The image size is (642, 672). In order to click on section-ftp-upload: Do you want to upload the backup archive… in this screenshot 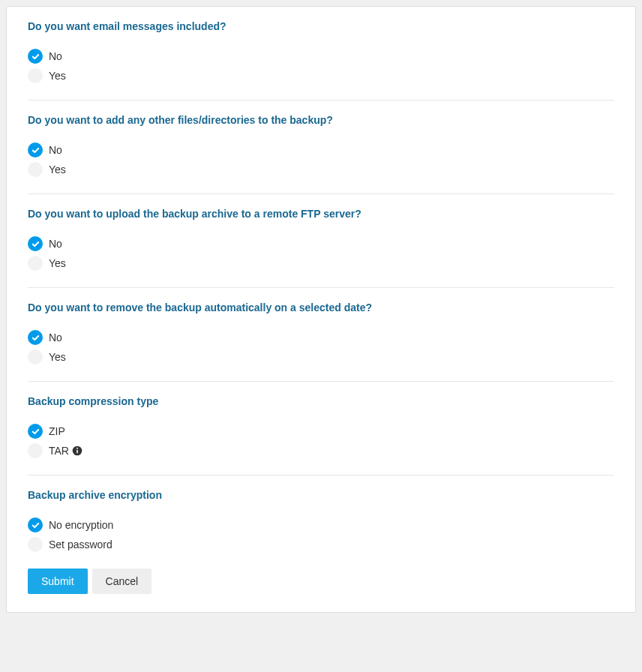, I will do `click(321, 242)`.